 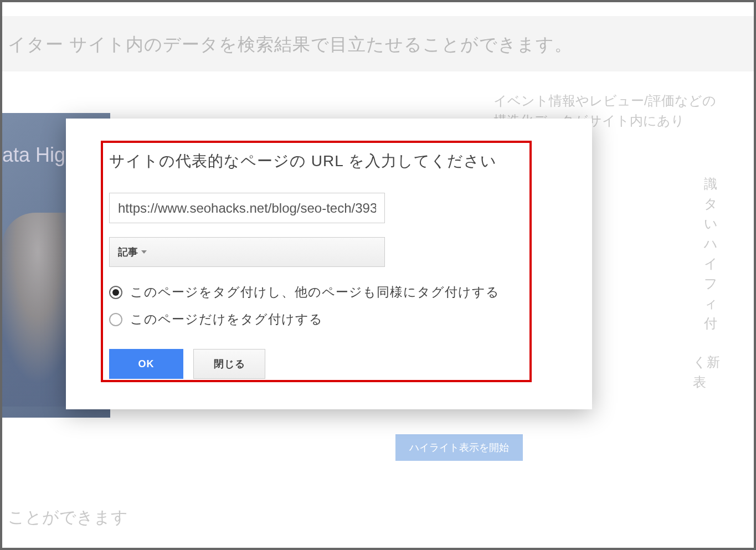 I want to click on tag-radio-group: このページをタグ付けし、他のページも同様にタグ付けする このページだけをタグ付け…, so click(x=329, y=306).